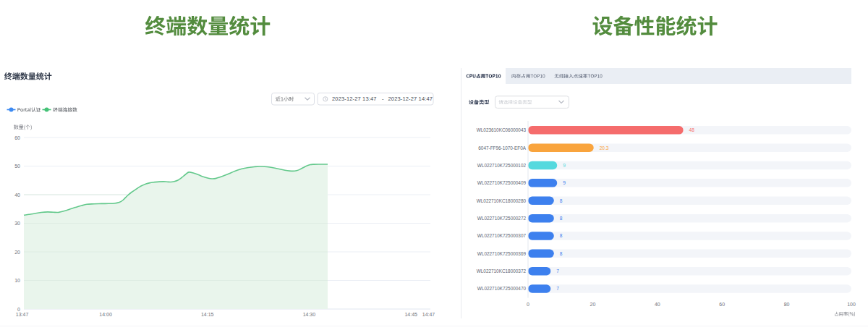  Describe the element at coordinates (17, 281) in the screenshot. I see `svg-text: 10` at that location.